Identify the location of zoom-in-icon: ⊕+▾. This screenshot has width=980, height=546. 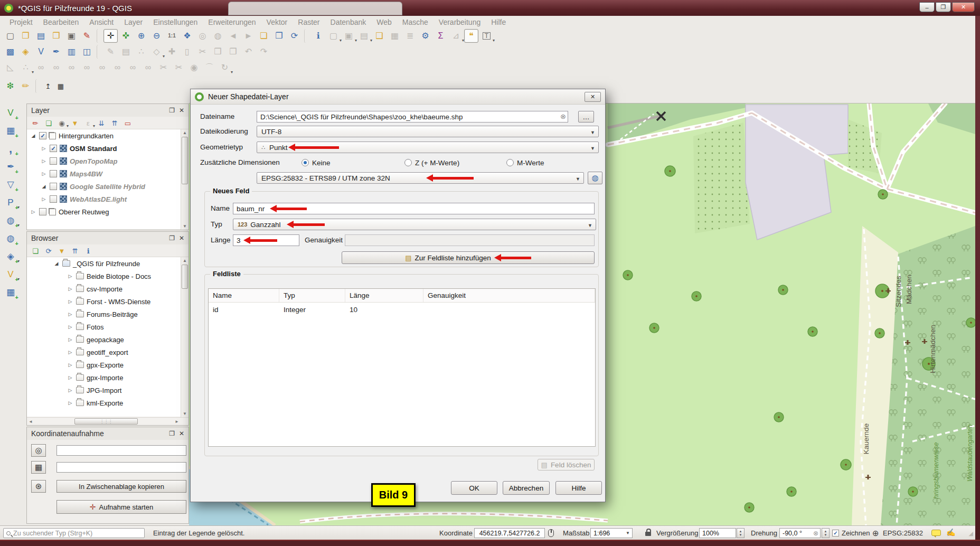
(142, 36).